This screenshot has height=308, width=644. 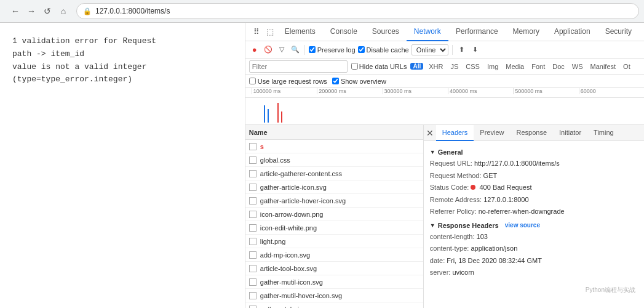 What do you see at coordinates (335, 255) in the screenshot?
I see `request-item-add-mp: add-mp-icon.svg` at bounding box center [335, 255].